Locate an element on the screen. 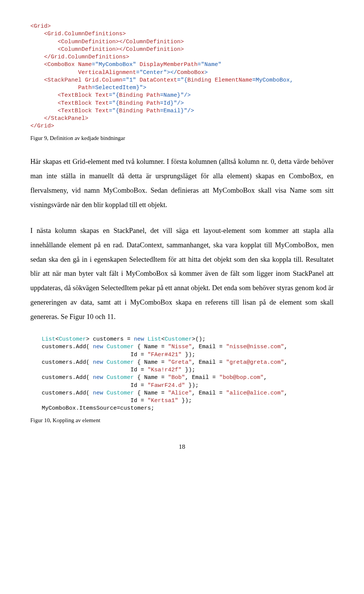 This screenshot has width=364, height=594. code-line: <TextBlock Text="{Binding Path=Name}"/> is located at coordinates (111, 96).